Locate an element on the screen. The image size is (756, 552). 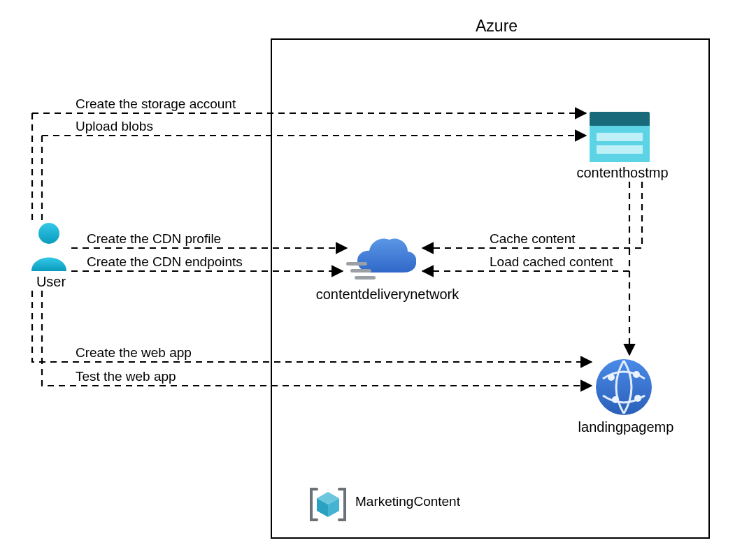
storage-icon is located at coordinates (620, 137).